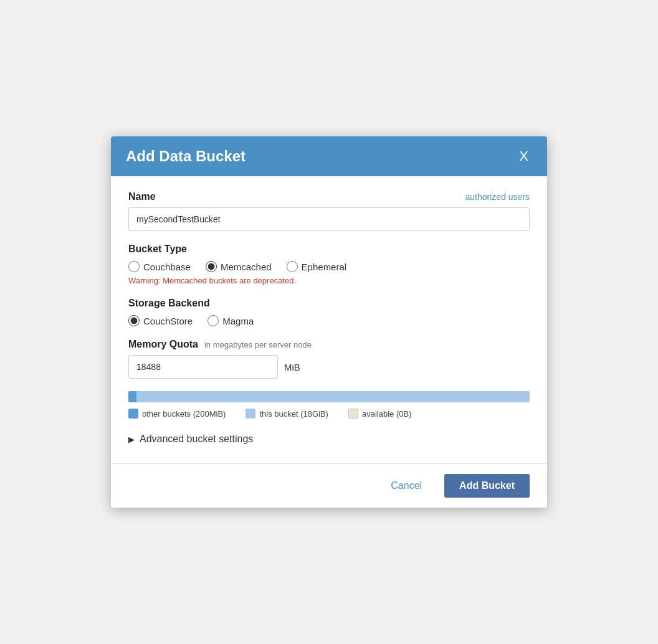  I want to click on cancel-button: Cancel, so click(406, 486).